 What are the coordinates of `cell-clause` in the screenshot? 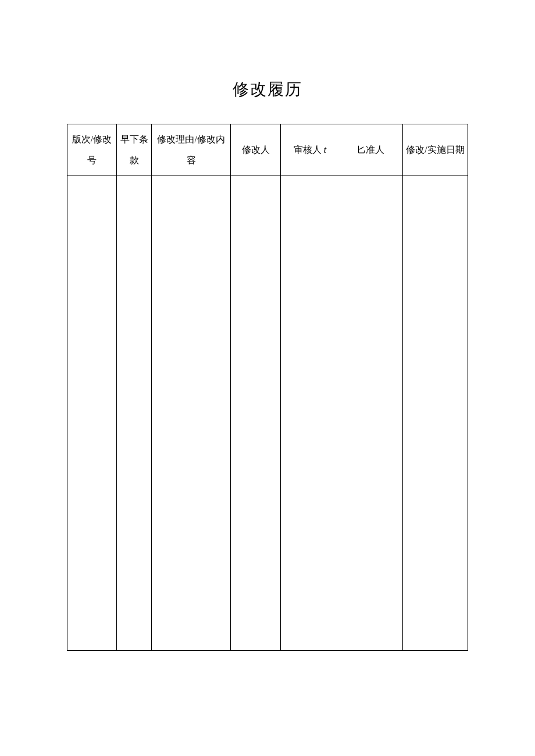 It's located at (134, 413).